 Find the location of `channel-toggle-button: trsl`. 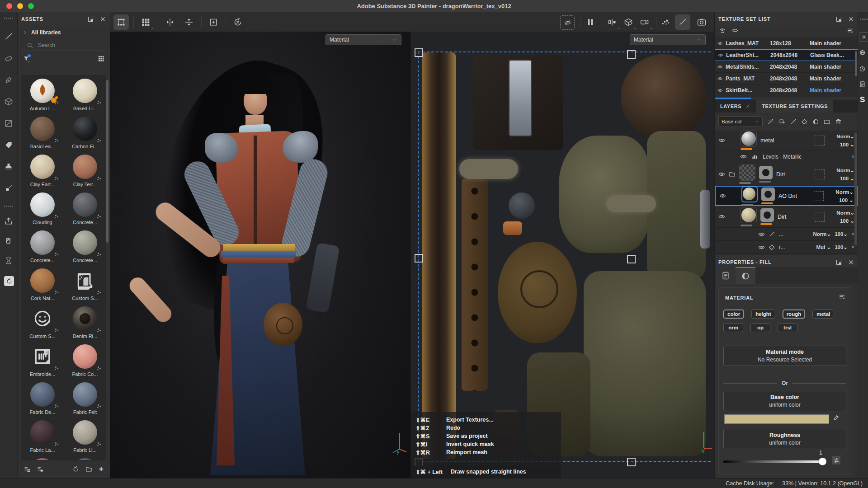

channel-toggle-button: trsl is located at coordinates (788, 328).